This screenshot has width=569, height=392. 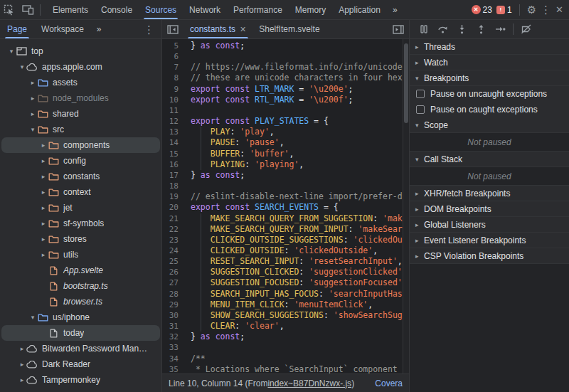 I want to click on code-line-12: 12export const PLAY_STATES = {, so click(x=286, y=121).